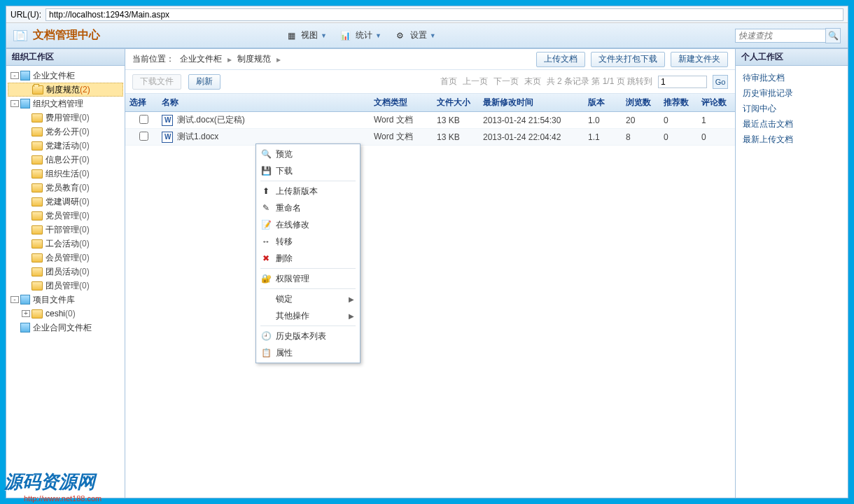 The image size is (854, 504). I want to click on table-row: 测试1.docxWord 文档13 KB2013-01-24 22:04:421…, so click(430, 137).